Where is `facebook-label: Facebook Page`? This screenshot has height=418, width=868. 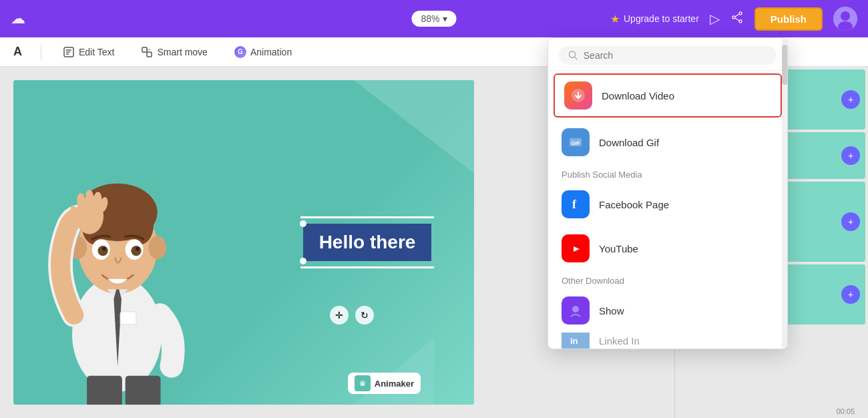
facebook-label: Facebook Page is located at coordinates (634, 204).